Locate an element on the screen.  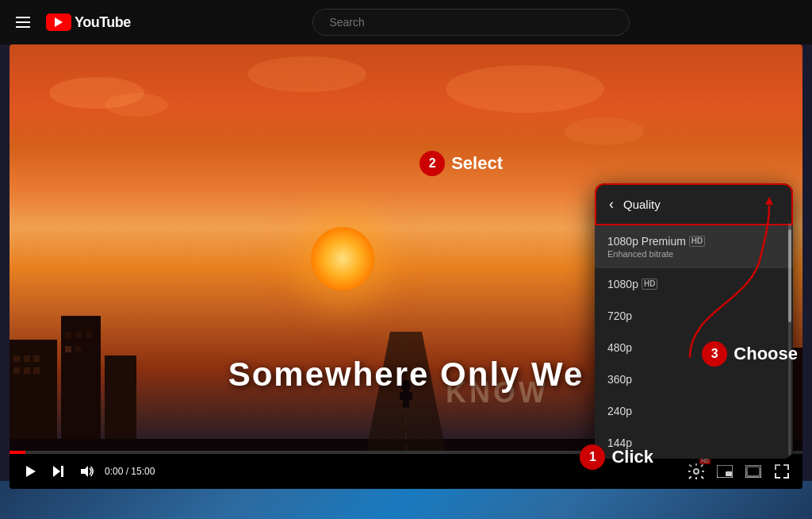
hd-tag-1080p-premium: HD is located at coordinates (697, 241).